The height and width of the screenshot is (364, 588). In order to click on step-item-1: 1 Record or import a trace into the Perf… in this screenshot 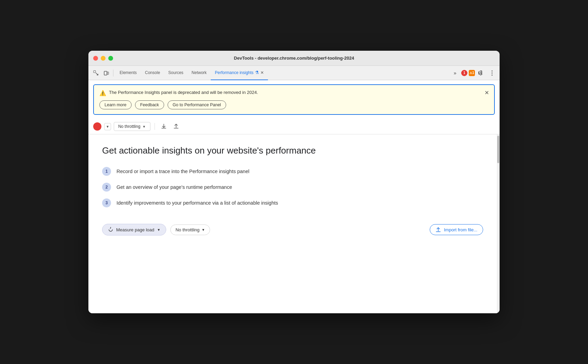, I will do `click(293, 171)`.